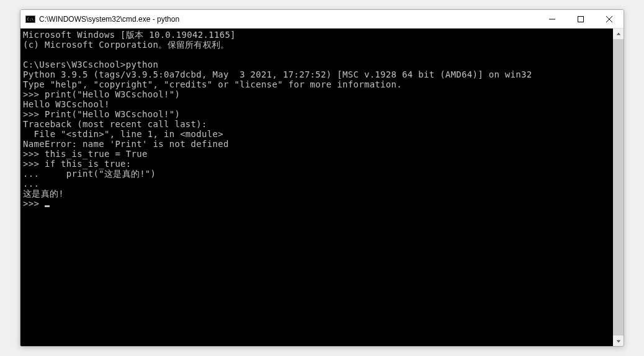 Image resolution: width=644 pixels, height=356 pixels. I want to click on title-bar: C:\WINDOWS\system32\cmd.exe - python, so click(322, 19).